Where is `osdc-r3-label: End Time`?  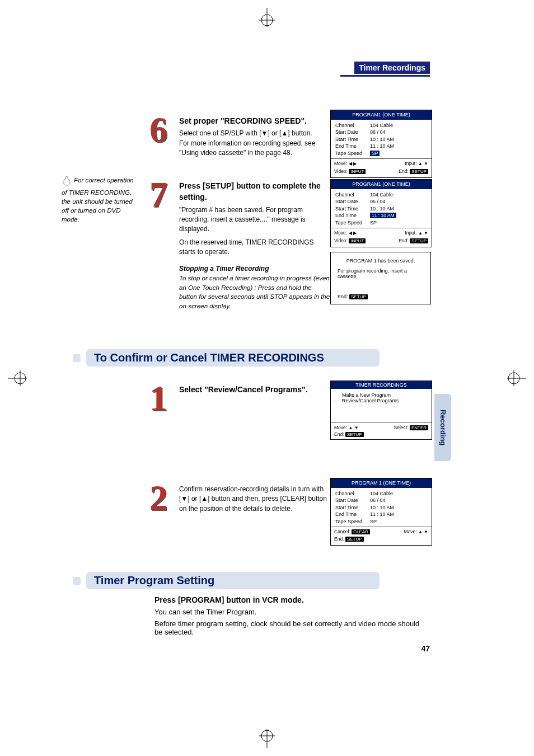
osdc-r3-label: End Time is located at coordinates (353, 515).